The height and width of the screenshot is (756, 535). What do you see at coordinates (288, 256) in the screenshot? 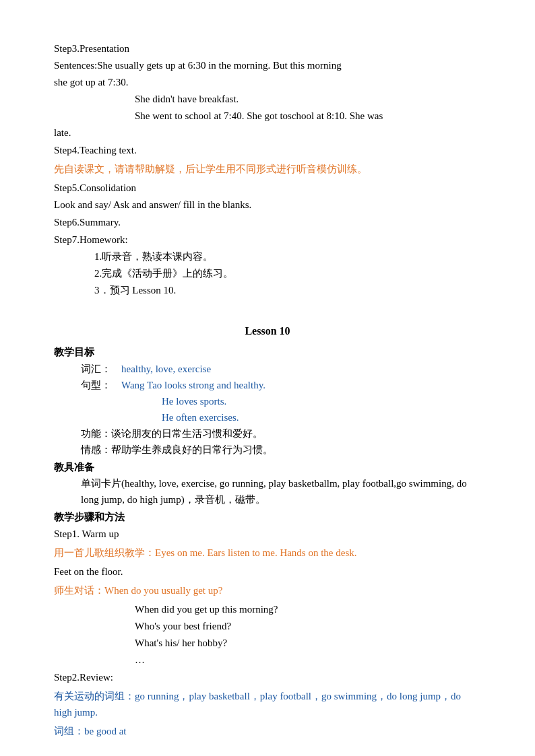
I see `step7-hw1: 1.听录音，熟读本课内容。` at bounding box center [288, 256].